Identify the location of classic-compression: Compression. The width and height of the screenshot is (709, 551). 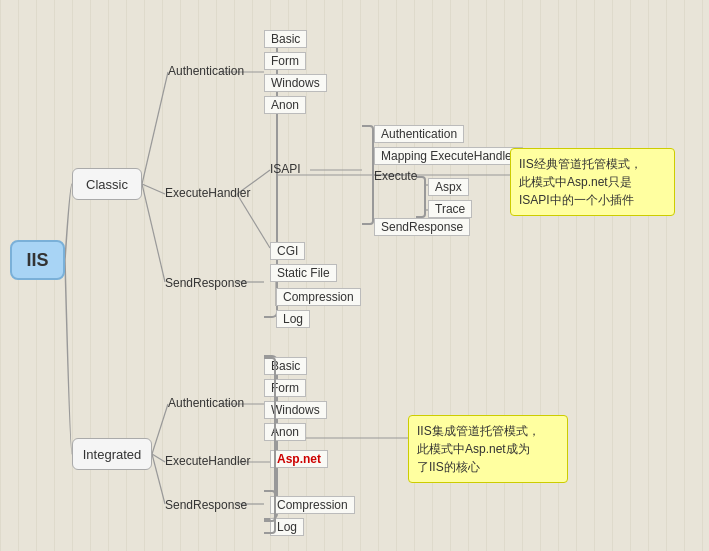
(318, 297).